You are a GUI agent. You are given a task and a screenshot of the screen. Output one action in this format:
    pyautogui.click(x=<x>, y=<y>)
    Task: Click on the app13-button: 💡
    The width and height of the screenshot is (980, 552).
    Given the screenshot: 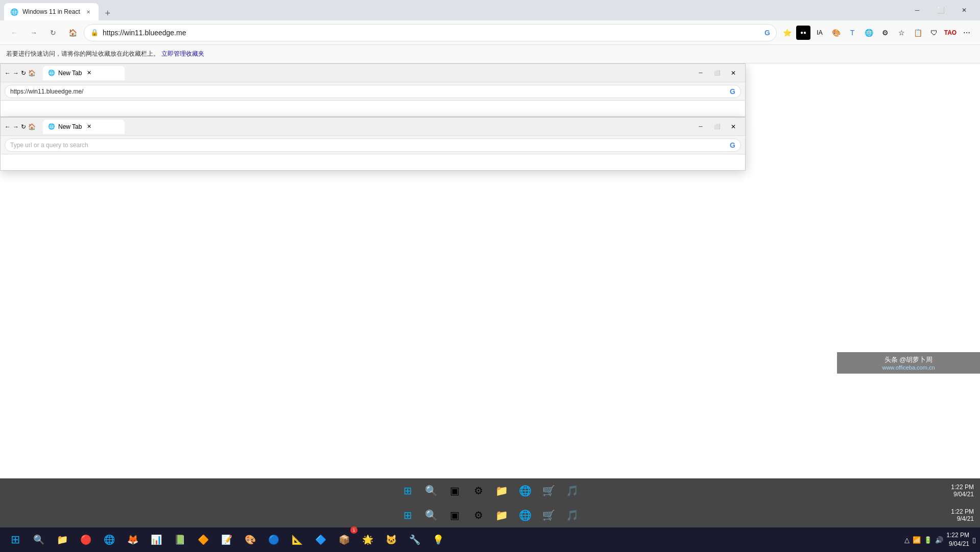 What is the action you would take?
    pyautogui.click(x=438, y=540)
    